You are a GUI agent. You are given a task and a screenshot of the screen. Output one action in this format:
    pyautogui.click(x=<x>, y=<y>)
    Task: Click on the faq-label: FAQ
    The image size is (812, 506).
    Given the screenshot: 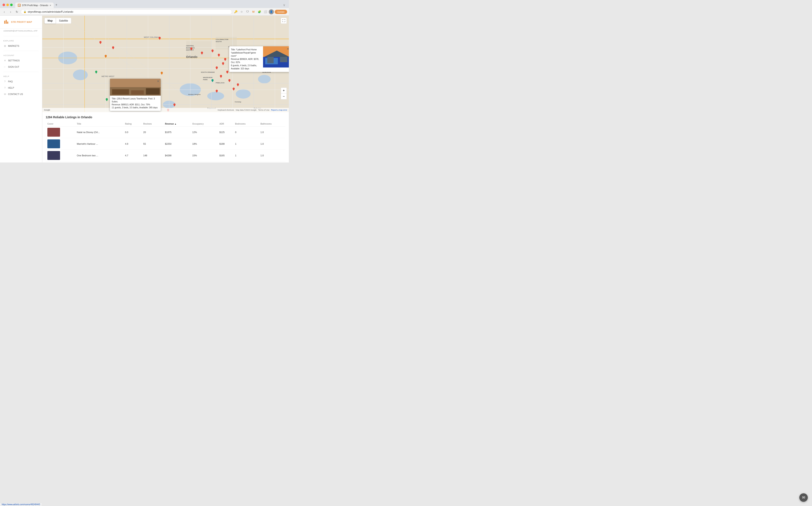 What is the action you would take?
    pyautogui.click(x=10, y=82)
    